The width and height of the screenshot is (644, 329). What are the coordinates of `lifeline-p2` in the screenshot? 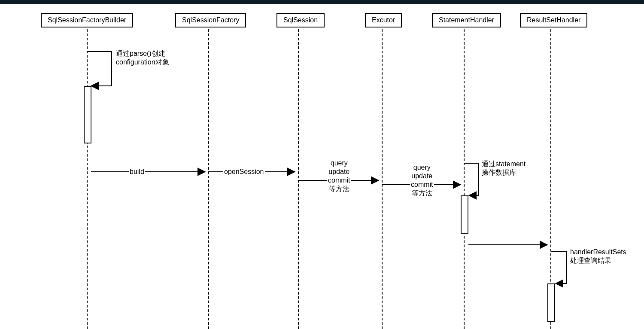 It's located at (298, 179).